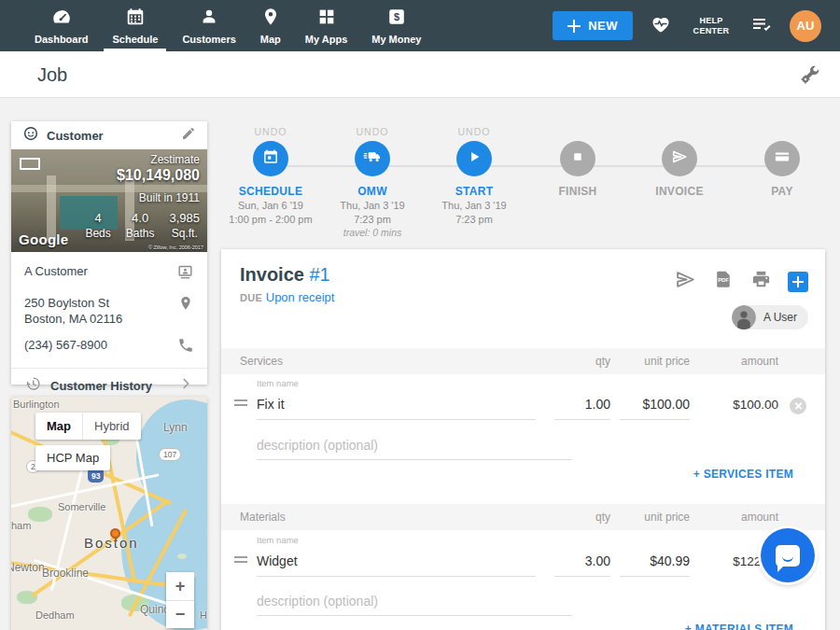 This screenshot has width=840, height=630. Describe the element at coordinates (271, 191) in the screenshot. I see `schedule-step-label: SCHEDULE` at that location.